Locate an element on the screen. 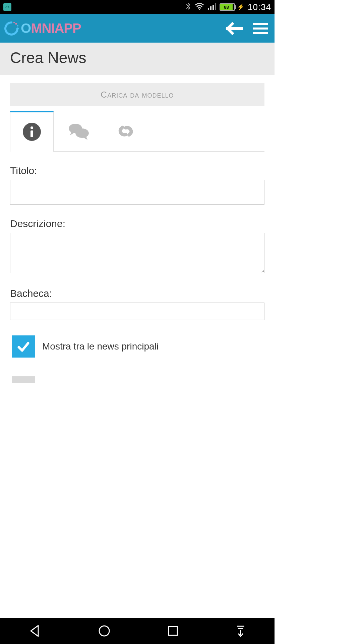 Image resolution: width=362 pixels, height=644 pixels. status-right: 88 ⚡ 10:34 is located at coordinates (228, 7).